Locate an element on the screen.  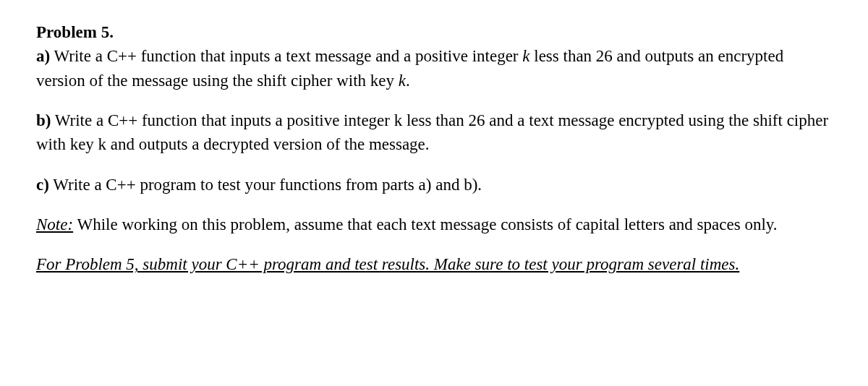
part-c-label: c) is located at coordinates (43, 185).